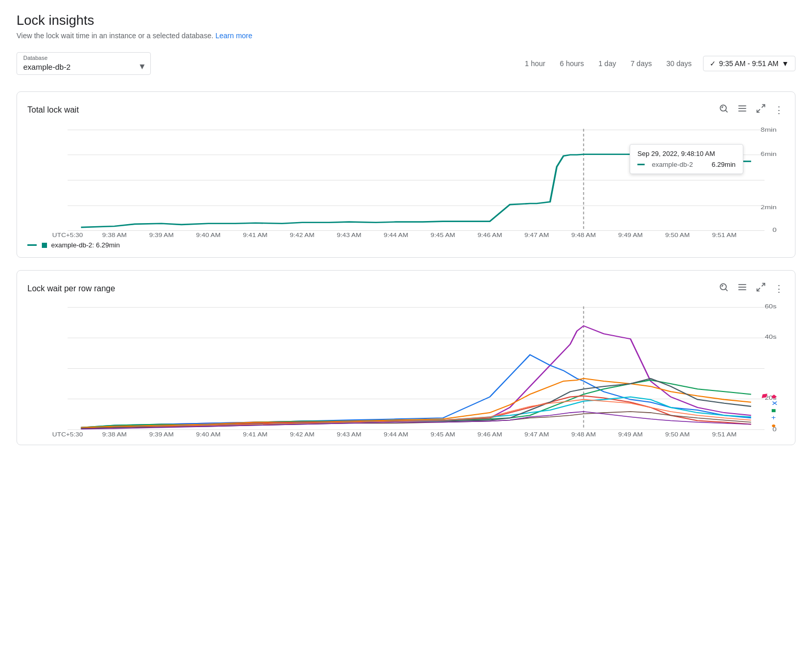 This screenshot has width=812, height=659. What do you see at coordinates (572, 64) in the screenshot?
I see `time-6hours-button: 6 hours` at bounding box center [572, 64].